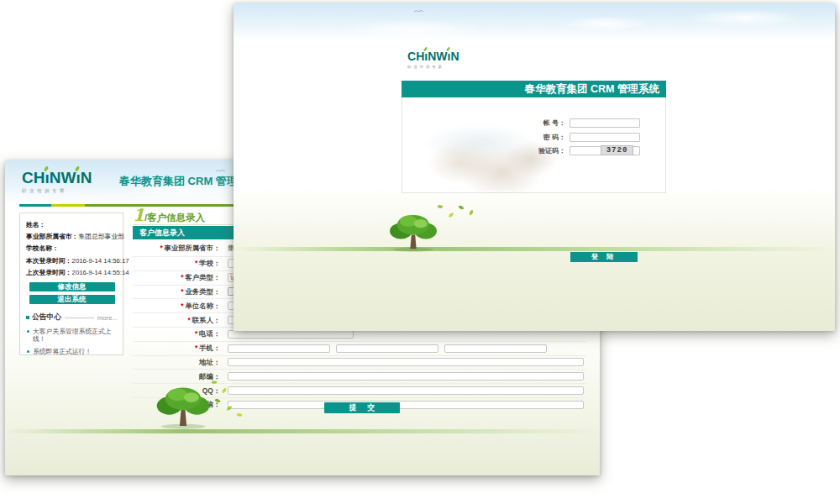 This screenshot has width=840, height=504. What do you see at coordinates (47, 318) in the screenshot?
I see `notice-title: 公告中心` at bounding box center [47, 318].